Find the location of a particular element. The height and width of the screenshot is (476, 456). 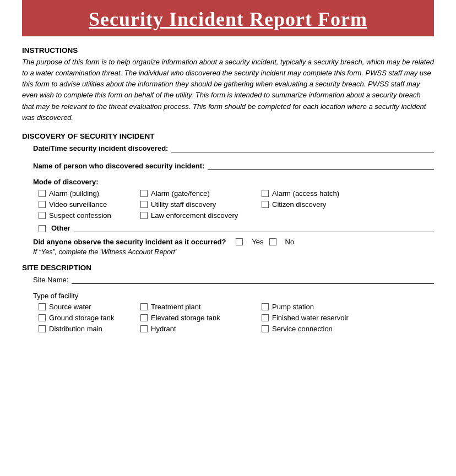

checkbox-citizen is located at coordinates (265, 205).